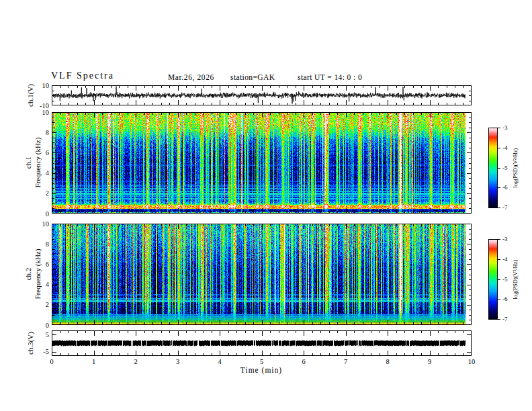 This screenshot has width=532, height=411. What do you see at coordinates (253, 77) in the screenshot?
I see `station-label: station=GAK` at bounding box center [253, 77].